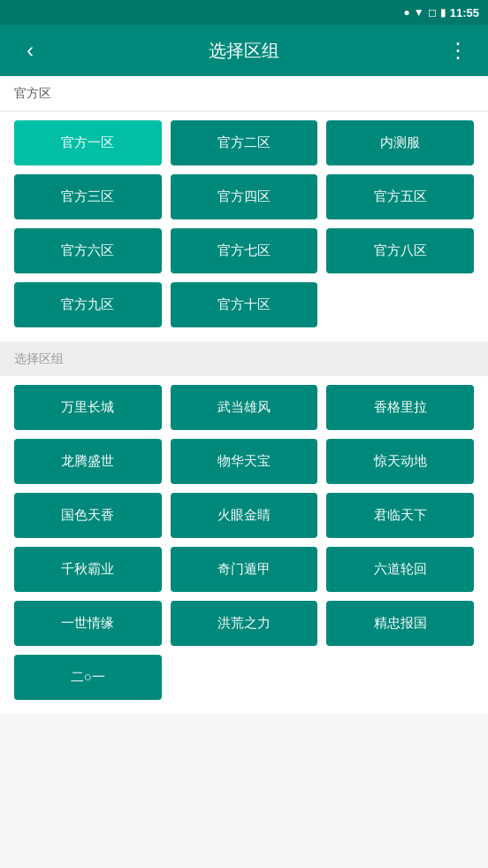 The height and width of the screenshot is (868, 488). I want to click on server-button-s3: 内测服, so click(400, 143).